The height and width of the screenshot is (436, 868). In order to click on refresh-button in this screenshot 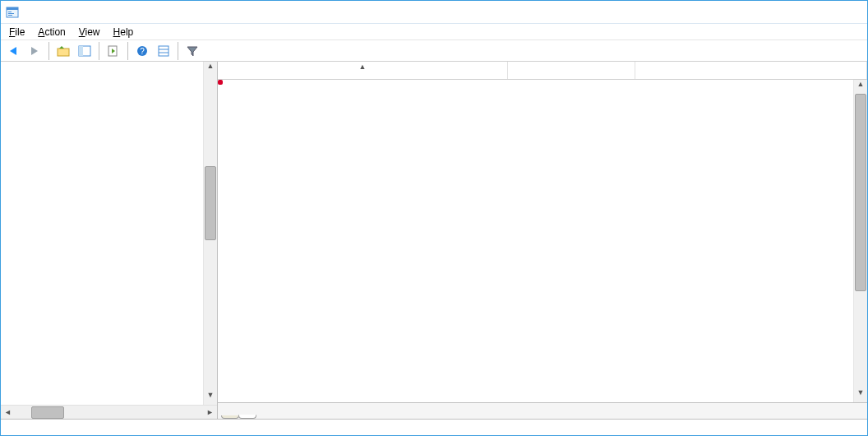, I will do `click(113, 51)`.